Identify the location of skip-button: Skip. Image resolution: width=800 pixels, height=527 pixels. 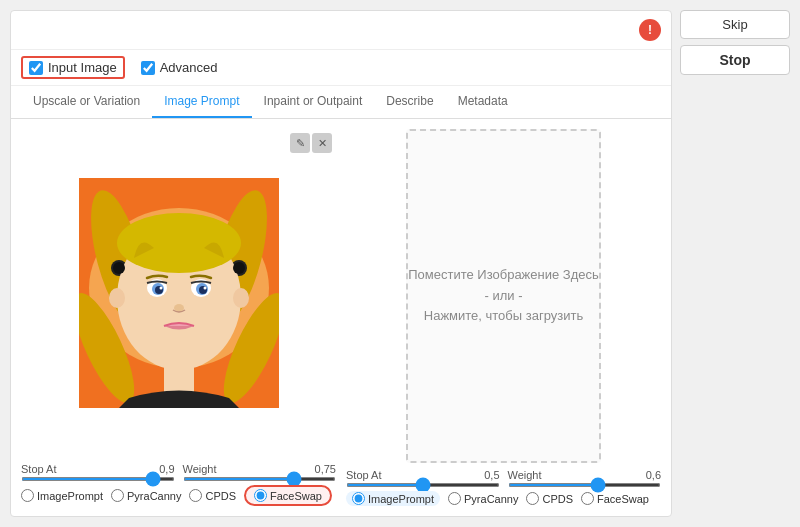
(735, 24).